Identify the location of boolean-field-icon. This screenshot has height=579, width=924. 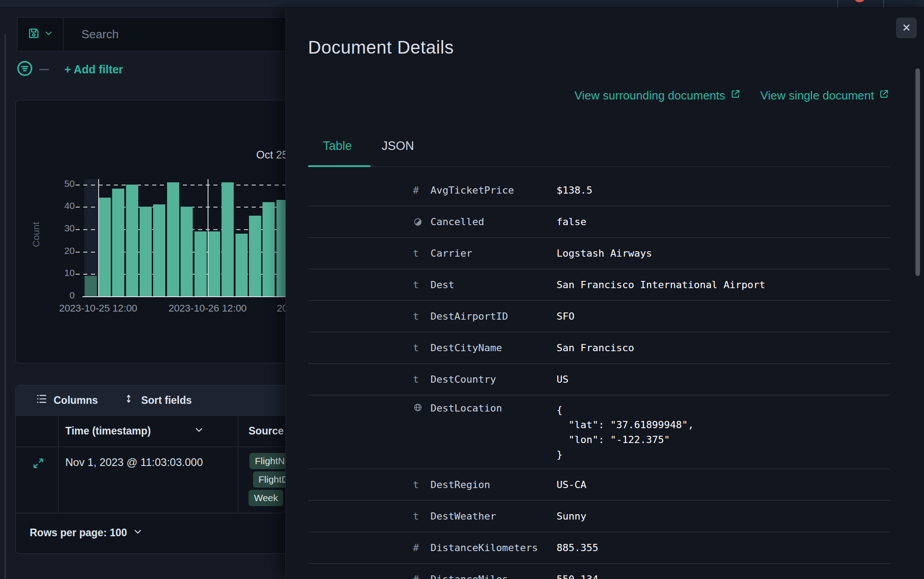
(421, 222).